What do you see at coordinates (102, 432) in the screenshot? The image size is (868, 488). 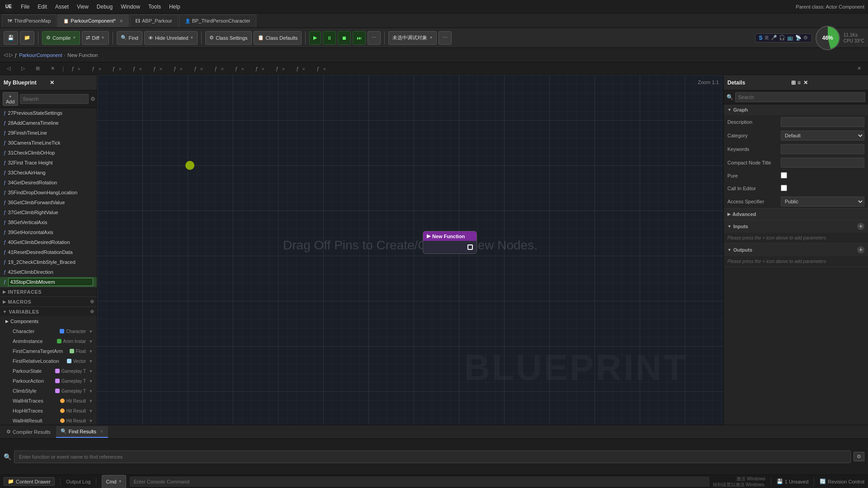 I see `find-results-close: ✕` at bounding box center [102, 432].